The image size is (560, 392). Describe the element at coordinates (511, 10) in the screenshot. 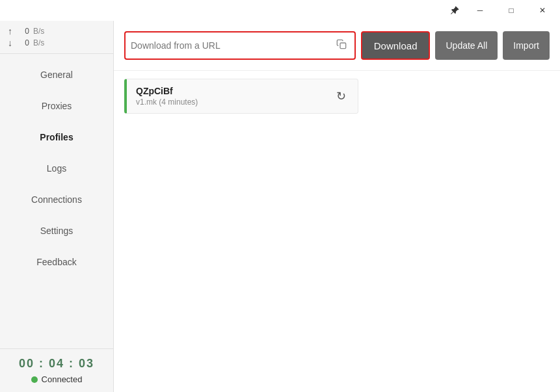

I see `maximize-button: □` at that location.